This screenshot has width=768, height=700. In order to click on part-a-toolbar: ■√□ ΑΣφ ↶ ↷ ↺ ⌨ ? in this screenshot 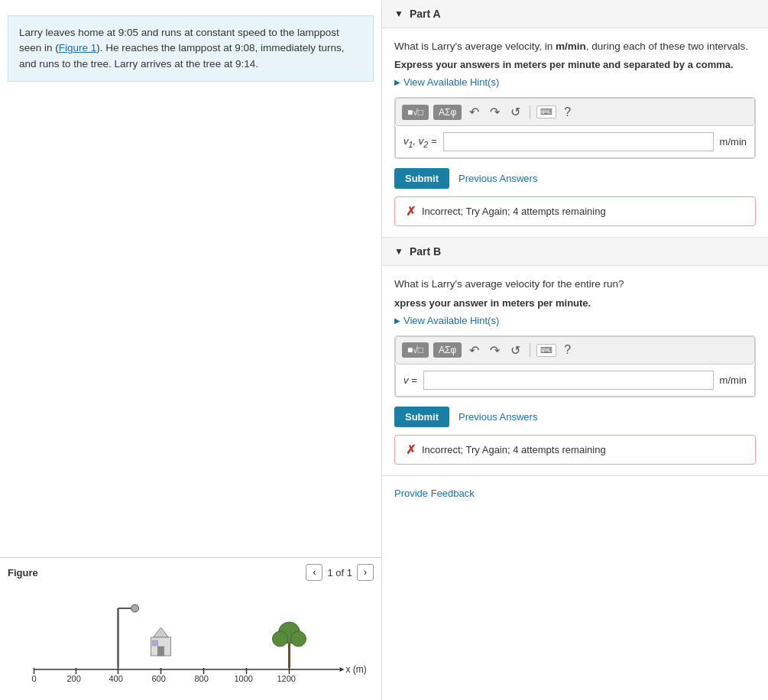, I will do `click(575, 112)`.